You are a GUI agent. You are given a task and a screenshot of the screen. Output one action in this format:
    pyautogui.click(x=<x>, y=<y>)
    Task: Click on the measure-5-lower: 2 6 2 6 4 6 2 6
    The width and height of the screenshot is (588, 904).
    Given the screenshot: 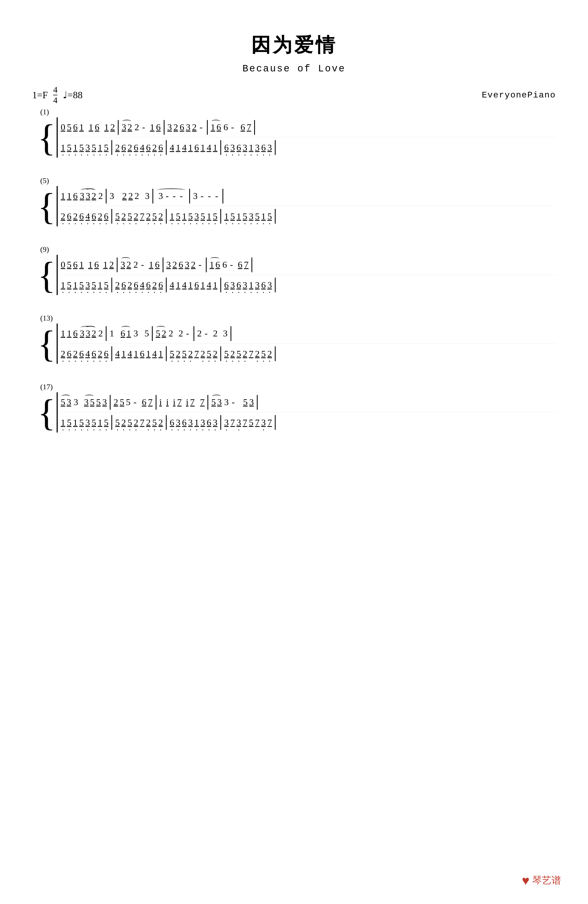 What is the action you would take?
    pyautogui.click(x=84, y=217)
    